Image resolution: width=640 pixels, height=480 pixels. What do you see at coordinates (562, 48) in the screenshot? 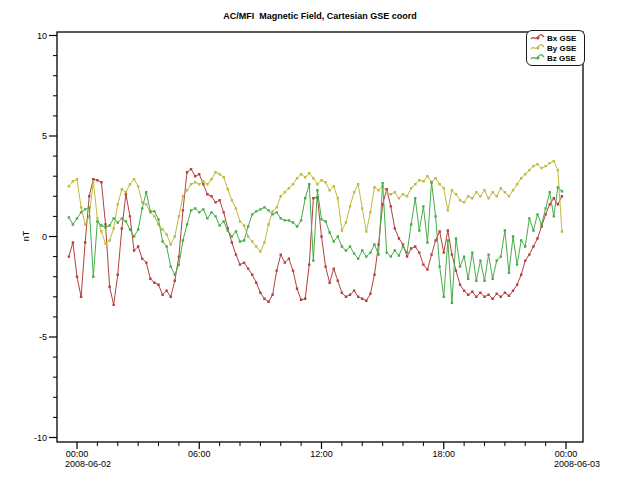
I see `legend-label: By GSE` at bounding box center [562, 48].